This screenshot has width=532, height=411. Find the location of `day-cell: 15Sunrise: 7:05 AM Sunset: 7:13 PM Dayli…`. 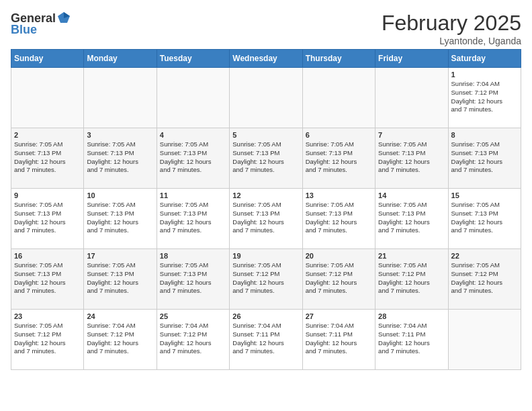

day-cell: 15Sunrise: 7:05 AM Sunset: 7:13 PM Dayli… is located at coordinates (484, 219).